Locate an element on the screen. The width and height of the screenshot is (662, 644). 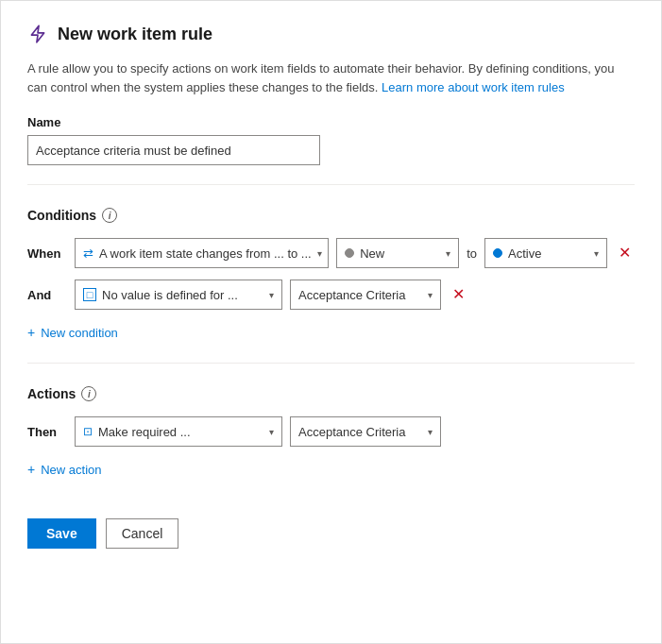
then-label: Then is located at coordinates (47, 432).